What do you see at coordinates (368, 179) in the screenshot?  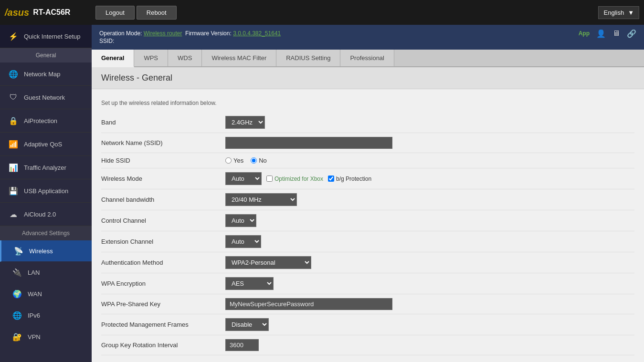 I see `form-row-wireless-mode: Wireless Mode Auto N only B/G/N B only G…` at bounding box center [368, 179].